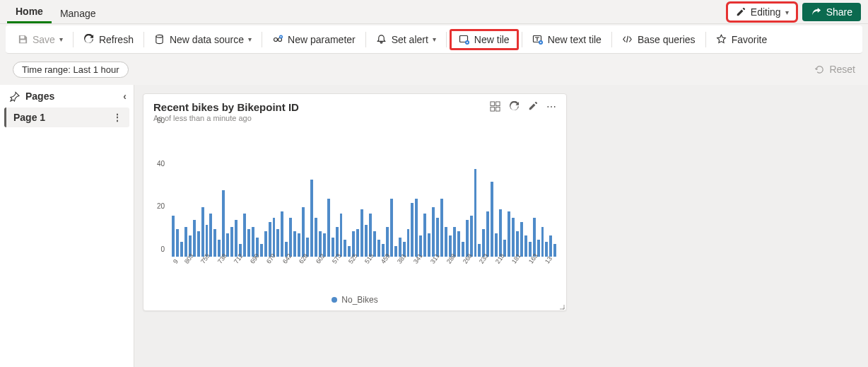  What do you see at coordinates (67, 226) in the screenshot?
I see `sidebar: Pages ‹ Page 1⋮` at bounding box center [67, 226].